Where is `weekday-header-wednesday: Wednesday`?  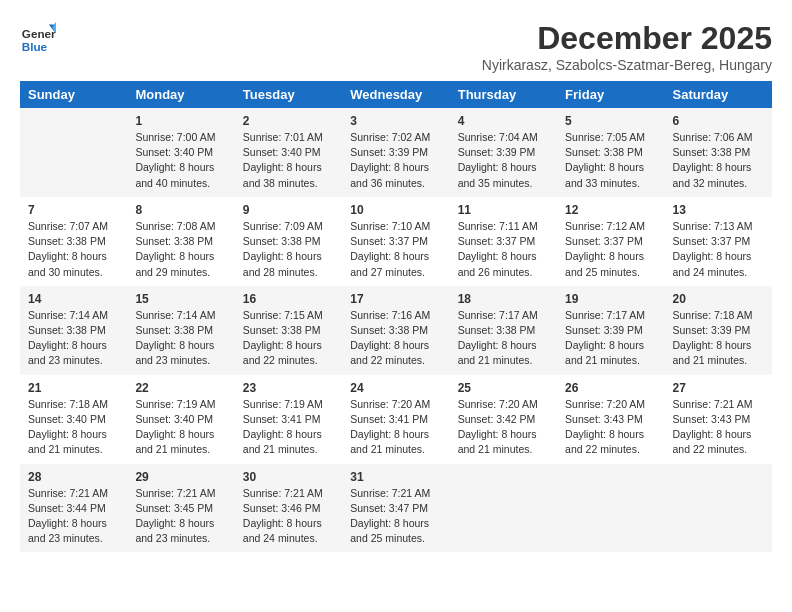
weekday-header-wednesday: Wednesday is located at coordinates (396, 94).